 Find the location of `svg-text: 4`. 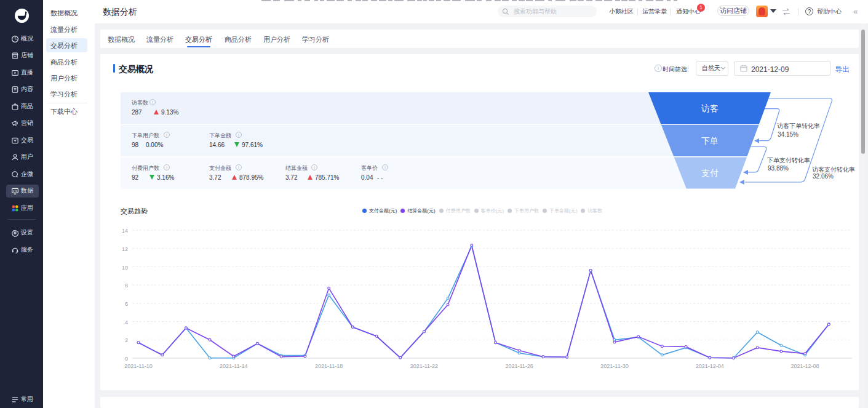

svg-text: 4 is located at coordinates (127, 322).